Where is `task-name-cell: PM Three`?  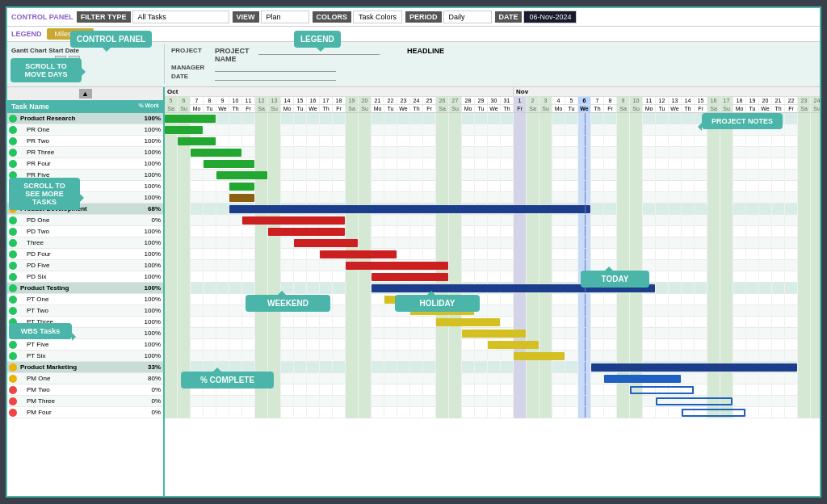 task-name-cell: PM Three is located at coordinates (78, 401).